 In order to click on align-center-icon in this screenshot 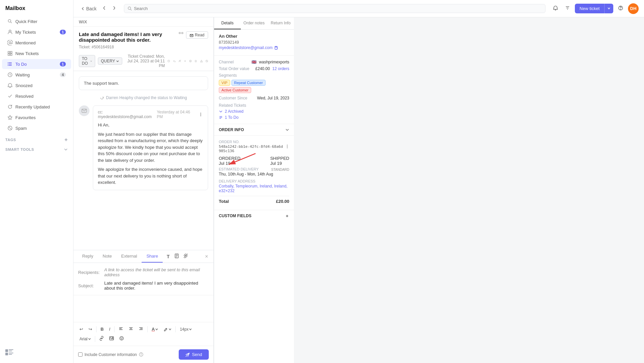, I will do `click(131, 329)`.